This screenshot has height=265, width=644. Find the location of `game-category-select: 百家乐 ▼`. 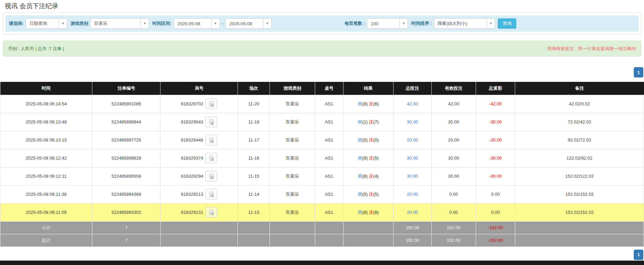

game-category-select: 百家乐 ▼ is located at coordinates (120, 24).